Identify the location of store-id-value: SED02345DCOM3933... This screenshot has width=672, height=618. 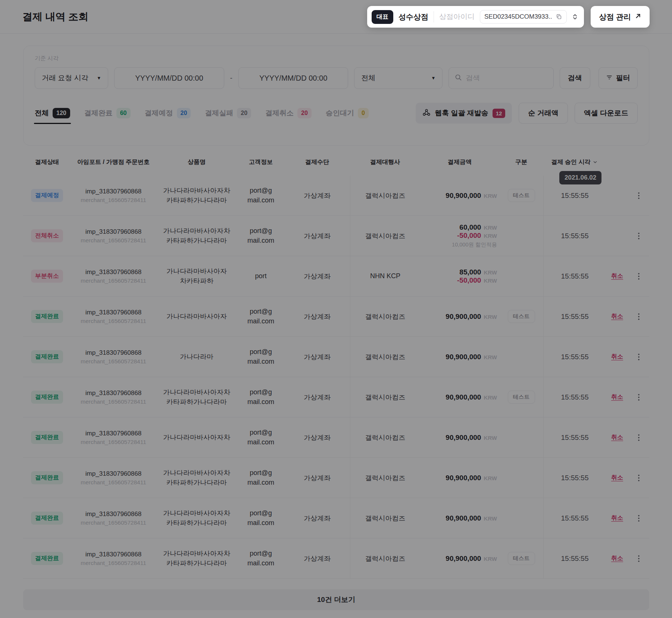
(518, 17).